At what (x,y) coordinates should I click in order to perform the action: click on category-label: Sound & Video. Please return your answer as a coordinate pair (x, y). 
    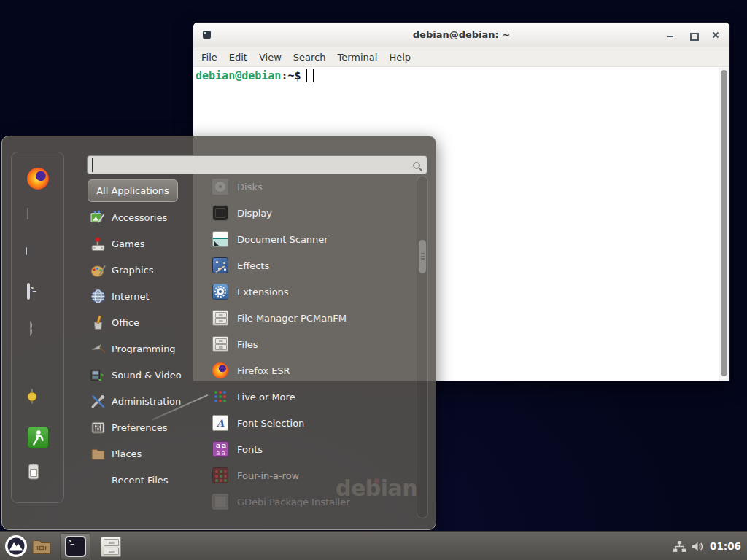
    Looking at the image, I should click on (147, 375).